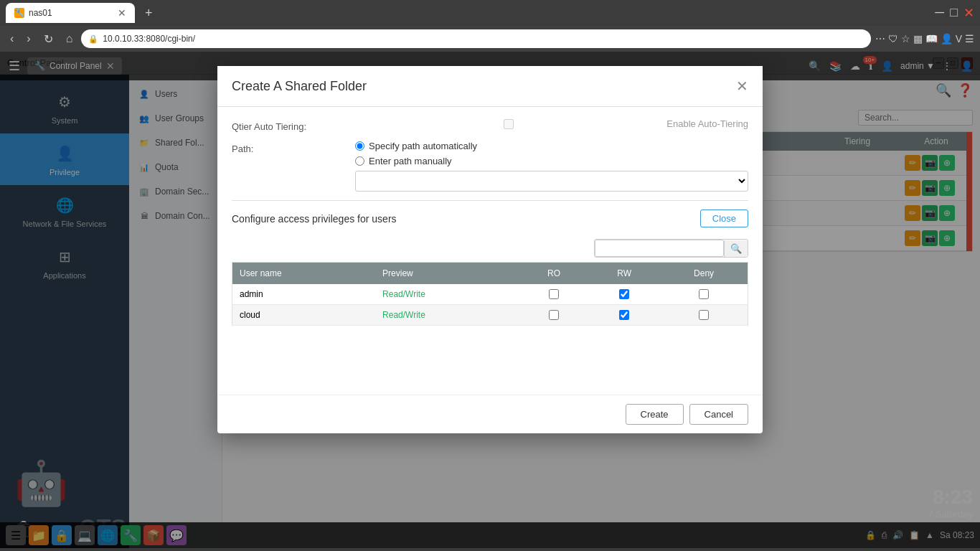 The height and width of the screenshot is (551, 980). What do you see at coordinates (490, 166) in the screenshot?
I see `path-row: Path: Specify path automatically Enter p…` at bounding box center [490, 166].